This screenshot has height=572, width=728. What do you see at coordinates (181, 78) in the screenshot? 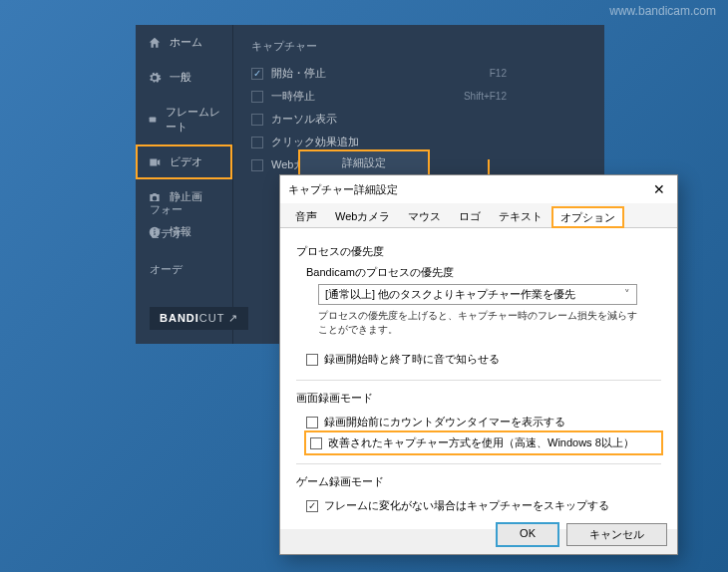
I see `sidebar-label: 一般` at bounding box center [181, 78].